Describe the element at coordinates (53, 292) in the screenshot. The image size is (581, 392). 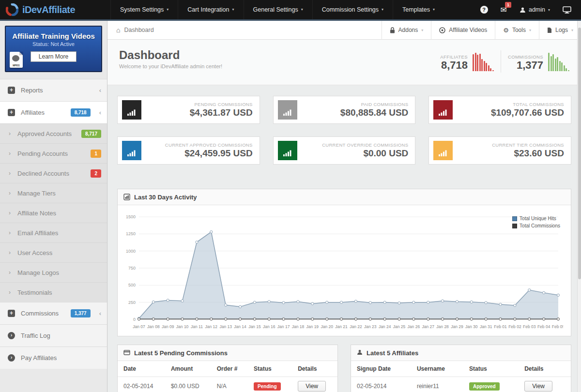
I see `sidebar-item-testimonials: ›Testimonials` at that location.